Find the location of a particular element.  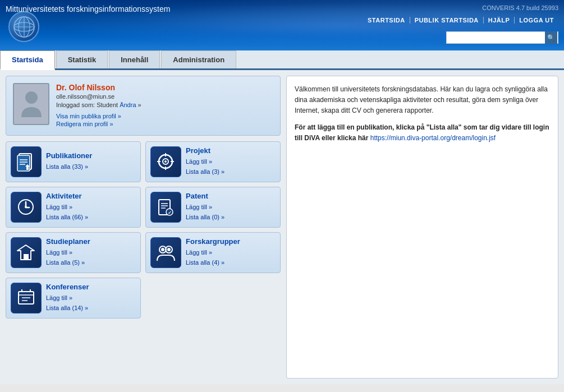

module-title-aktiviteter: Aktiviteter is located at coordinates (91, 196).